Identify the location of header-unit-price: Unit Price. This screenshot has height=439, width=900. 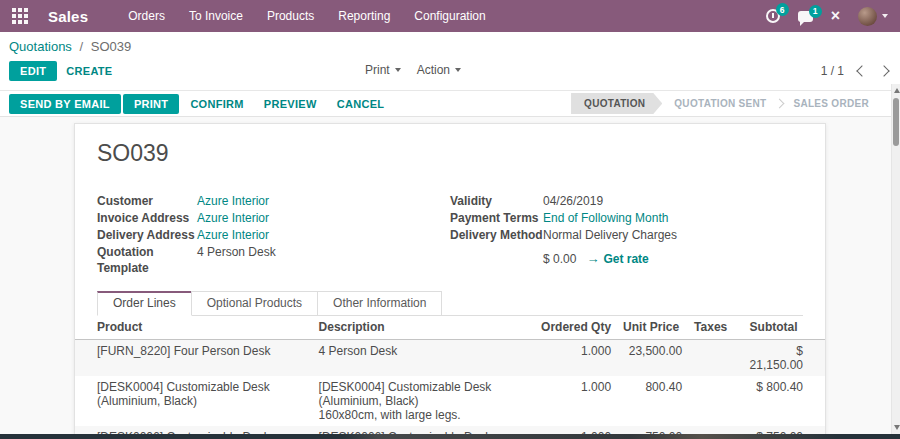
(652, 328).